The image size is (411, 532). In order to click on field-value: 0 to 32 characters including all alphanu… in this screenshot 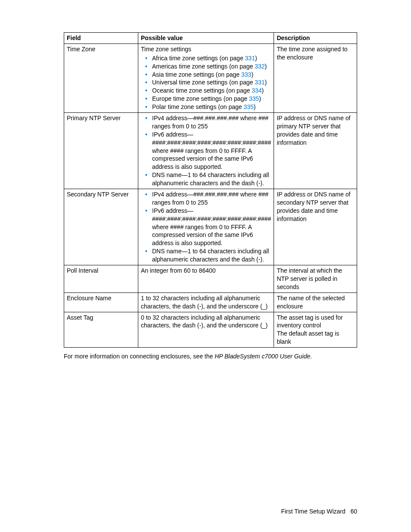, I will do `click(206, 330)`.